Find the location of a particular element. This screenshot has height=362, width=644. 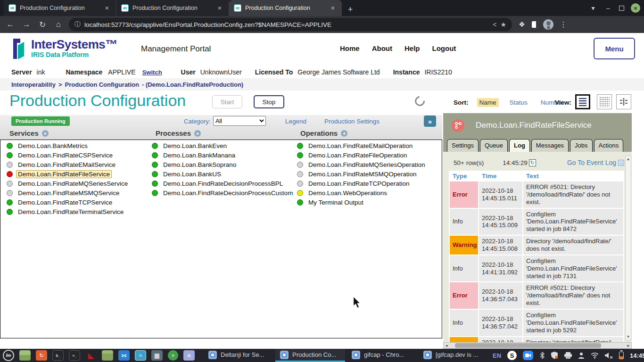

mint-menu-icon: lm is located at coordinates (8, 355).